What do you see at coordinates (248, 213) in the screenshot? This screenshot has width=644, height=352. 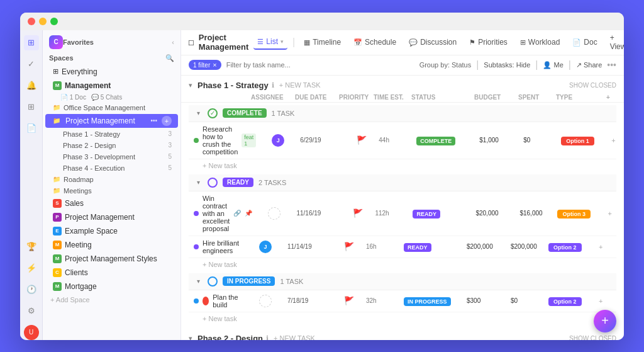 I see `task-pin-icon: 📌` at bounding box center [248, 213].